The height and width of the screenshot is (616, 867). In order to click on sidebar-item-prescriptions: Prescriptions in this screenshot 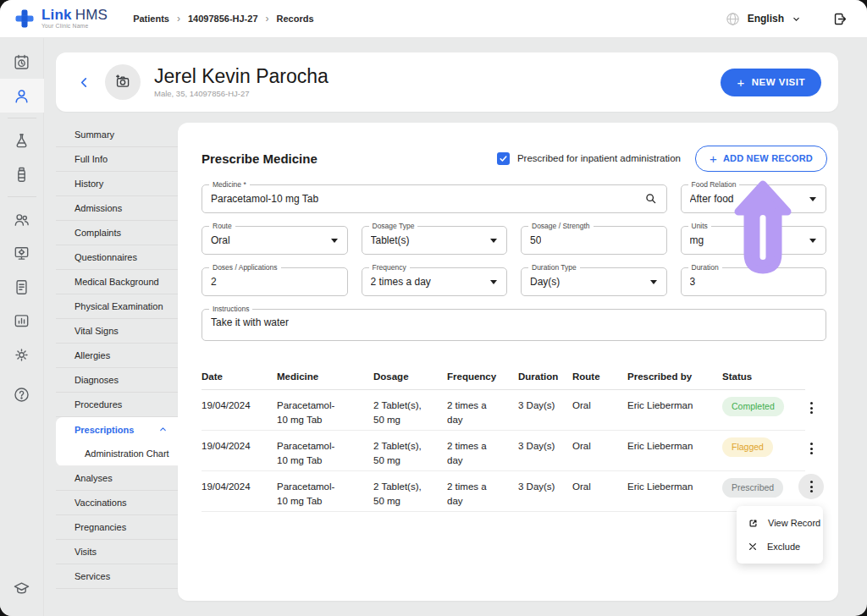, I will do `click(117, 430)`.